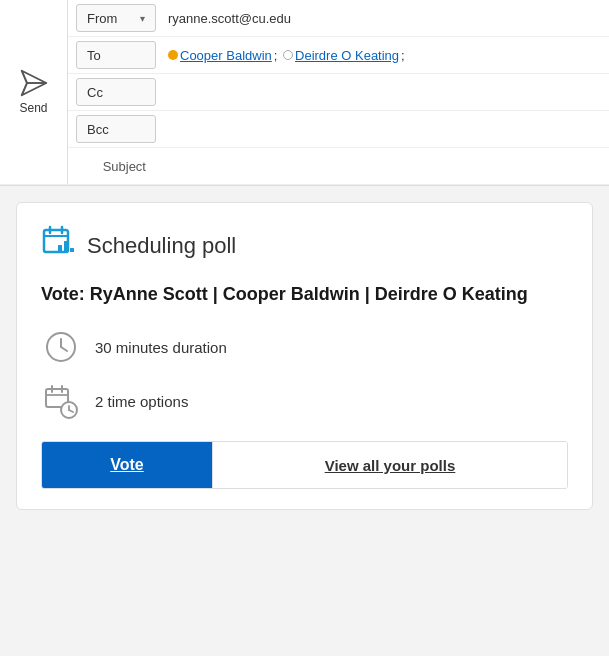 This screenshot has width=609, height=656. I want to click on clock-icon, so click(61, 347).